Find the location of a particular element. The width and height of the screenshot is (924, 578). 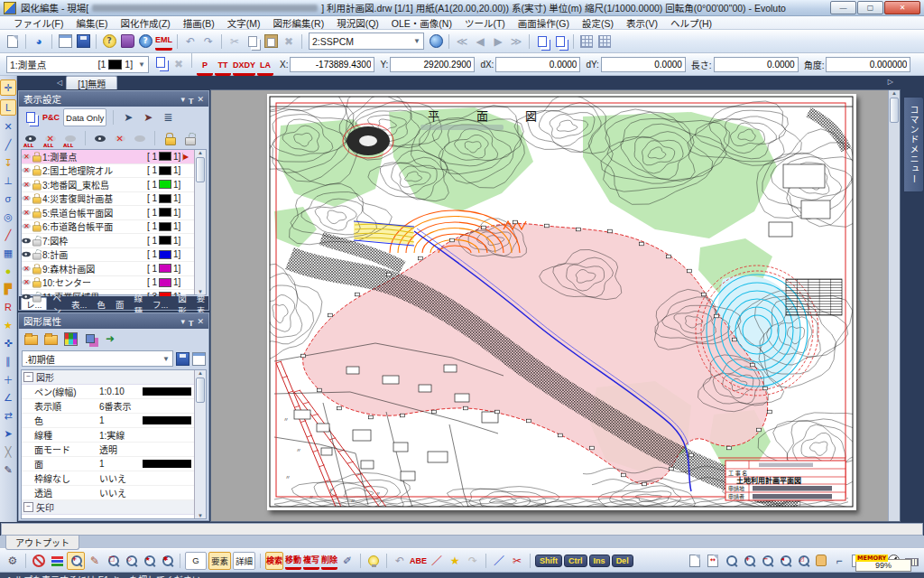

all-pc-icon: P&C is located at coordinates (51, 117).